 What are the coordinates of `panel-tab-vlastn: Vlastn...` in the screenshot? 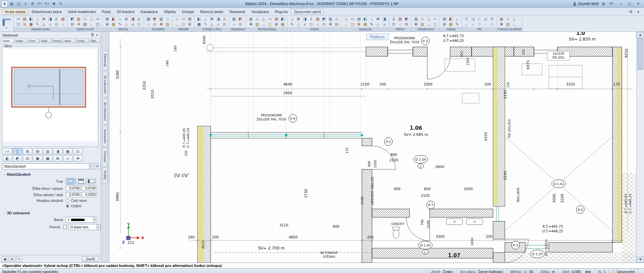 It's located at (7, 41).